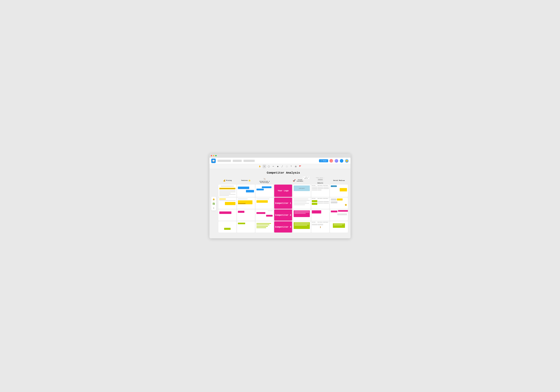  What do you see at coordinates (269, 166) in the screenshot?
I see `tool-shape: ◯` at bounding box center [269, 166].